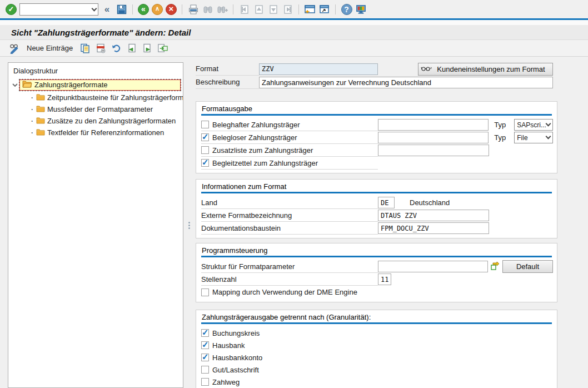 The height and width of the screenshot is (388, 588). Describe the element at coordinates (171, 9) in the screenshot. I see `cancel-icon` at that location.